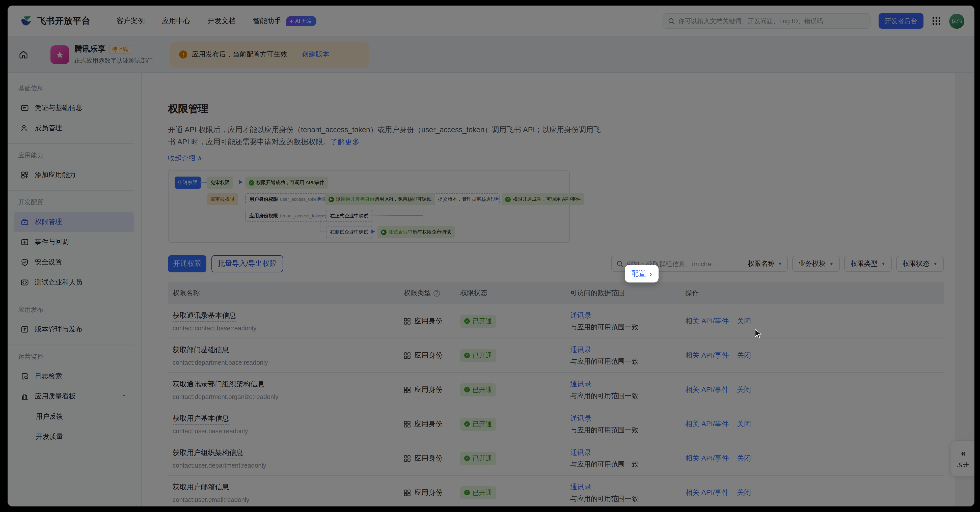  I want to click on chevron-right-icon: ›, so click(651, 273).